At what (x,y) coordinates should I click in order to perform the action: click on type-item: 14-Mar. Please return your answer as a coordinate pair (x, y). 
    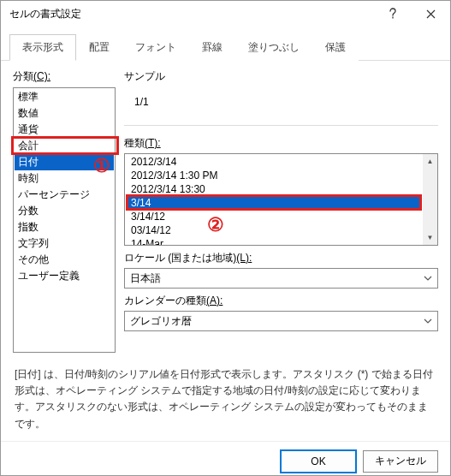
    Looking at the image, I should click on (274, 241).